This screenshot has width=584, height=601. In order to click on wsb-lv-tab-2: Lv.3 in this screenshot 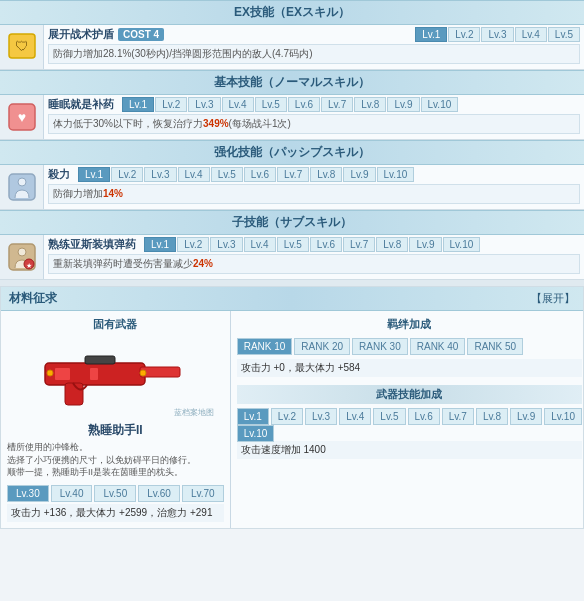, I will do `click(321, 416)`.